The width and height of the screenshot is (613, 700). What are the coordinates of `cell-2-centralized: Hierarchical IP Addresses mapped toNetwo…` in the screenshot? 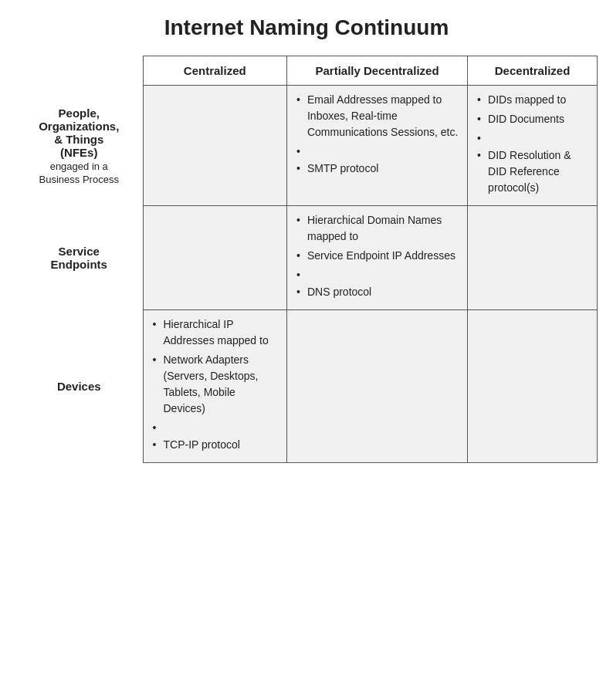 It's located at (215, 387).